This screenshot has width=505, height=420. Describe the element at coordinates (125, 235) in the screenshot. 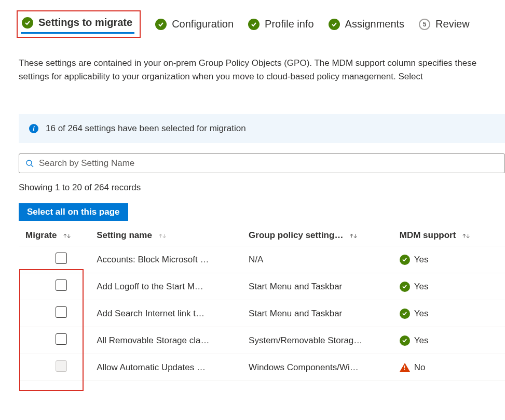

I see `column-header-setting-label: Setting name` at that location.